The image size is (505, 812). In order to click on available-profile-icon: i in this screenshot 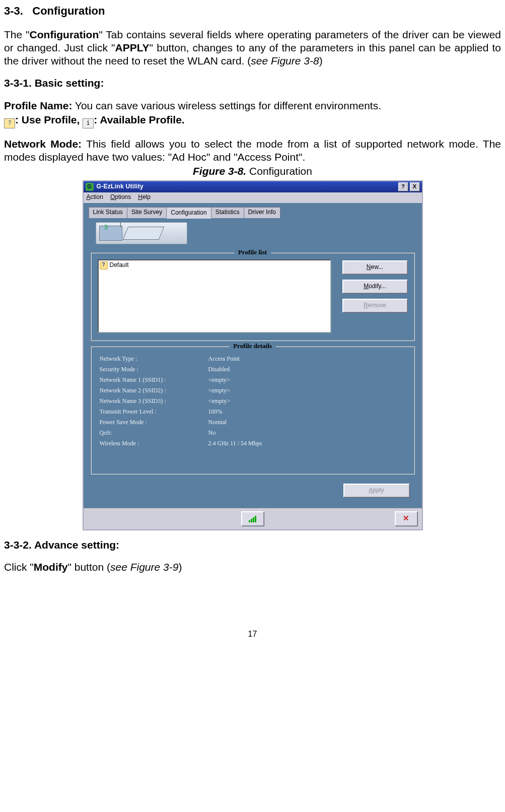, I will do `click(88, 123)`.